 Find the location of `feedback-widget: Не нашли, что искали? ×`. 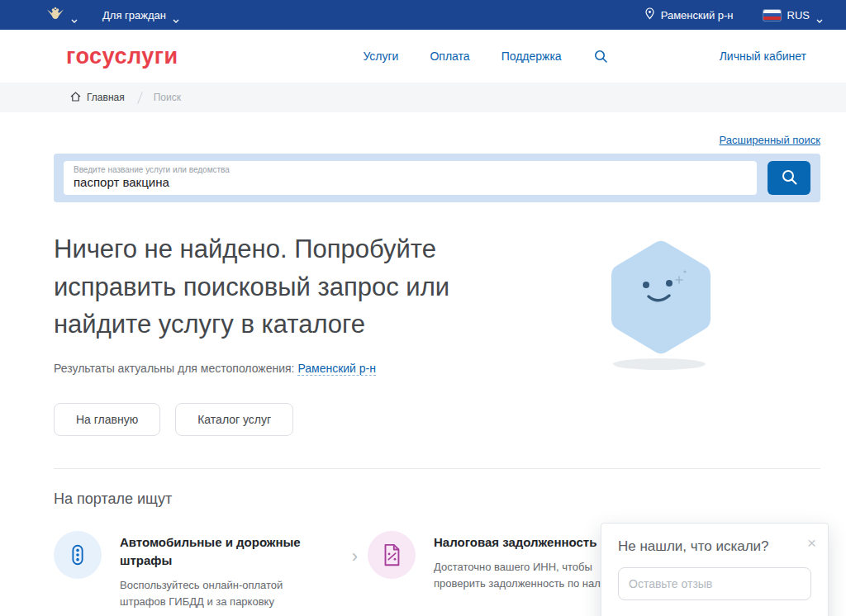

feedback-widget: Не нашли, что искали? × is located at coordinates (715, 570).